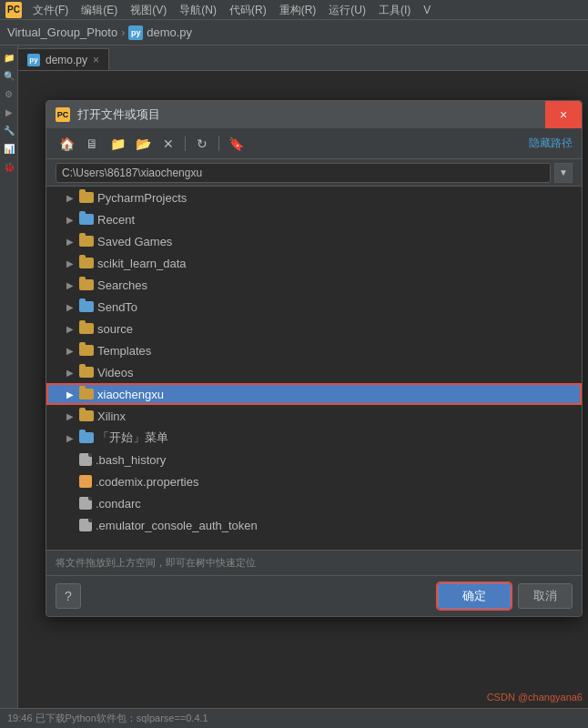  What do you see at coordinates (122, 286) in the screenshot?
I see `tree-label: Searches` at bounding box center [122, 286].